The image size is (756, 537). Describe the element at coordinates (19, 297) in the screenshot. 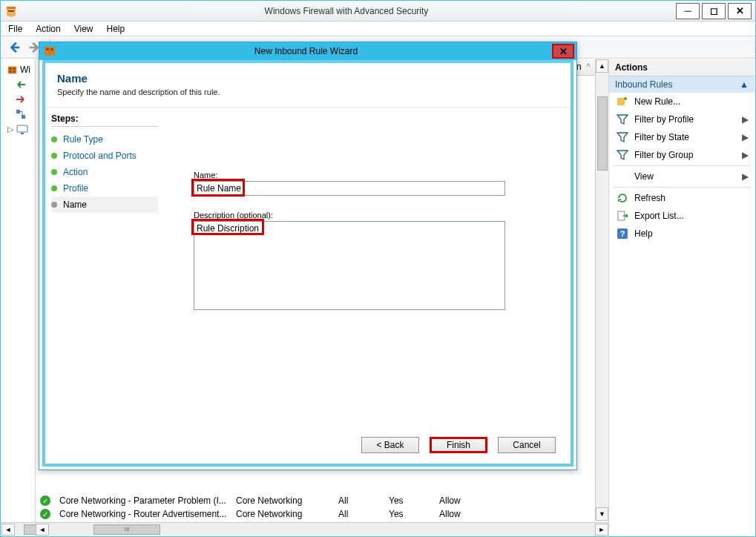

I see `tree-pane: Wi ▷ ◄ III ►` at that location.